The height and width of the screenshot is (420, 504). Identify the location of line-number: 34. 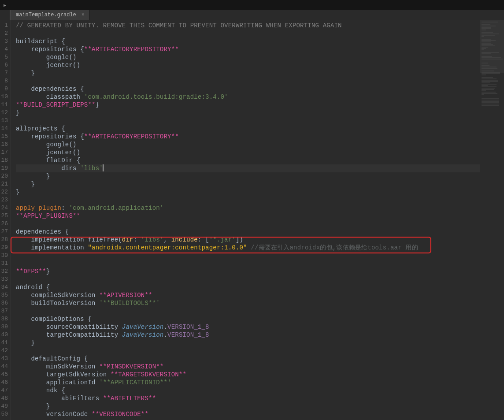
(5, 287).